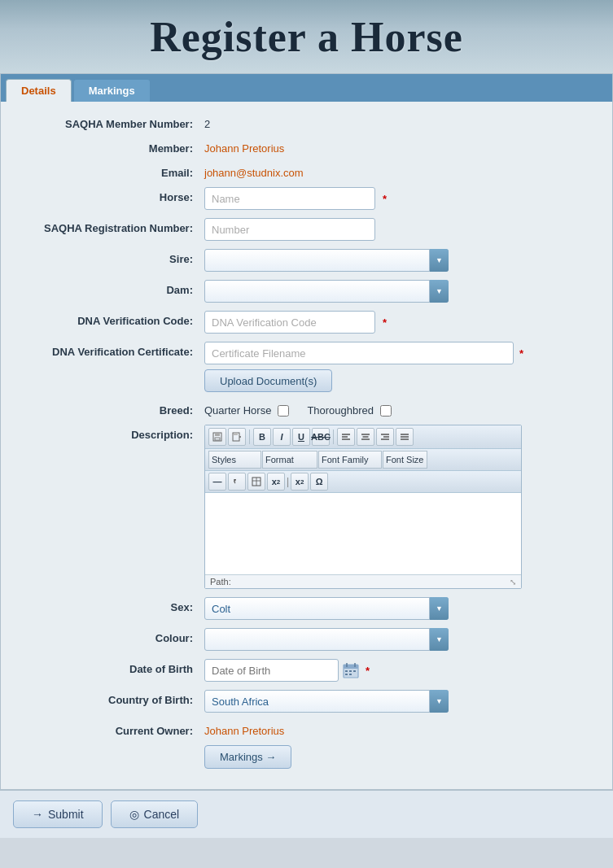  What do you see at coordinates (306, 367) in the screenshot?
I see `dna-cert-row: DNA Verification Certificate: * Upload D…` at bounding box center [306, 367].